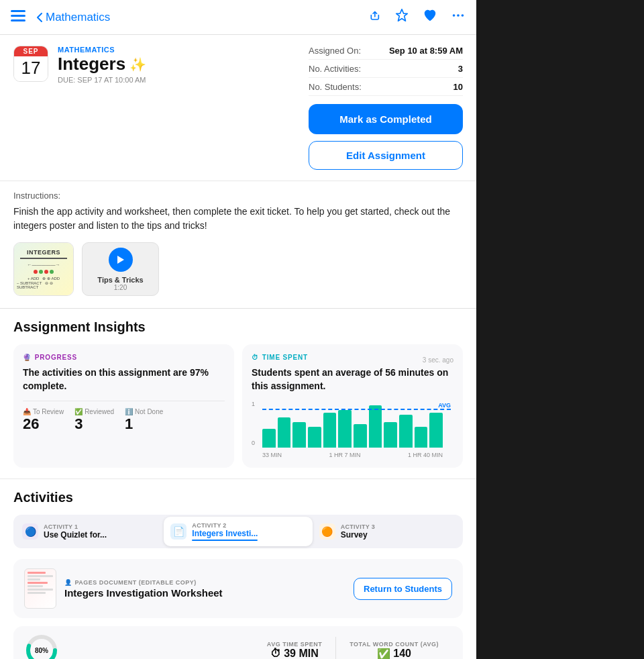 This screenshot has height=659, width=644. What do you see at coordinates (43, 420) in the screenshot?
I see `to-review-stat: 📥 To Review 26` at bounding box center [43, 420].